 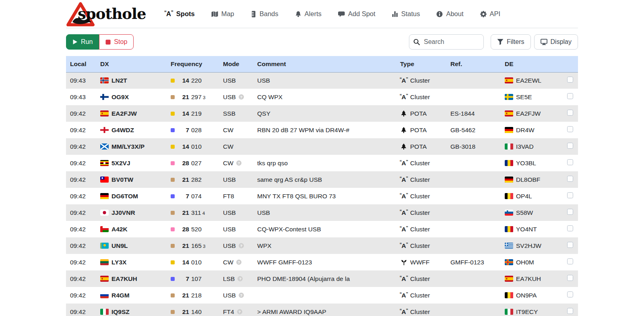 I want to click on de-callsign-link: YO4NT, so click(x=526, y=229).